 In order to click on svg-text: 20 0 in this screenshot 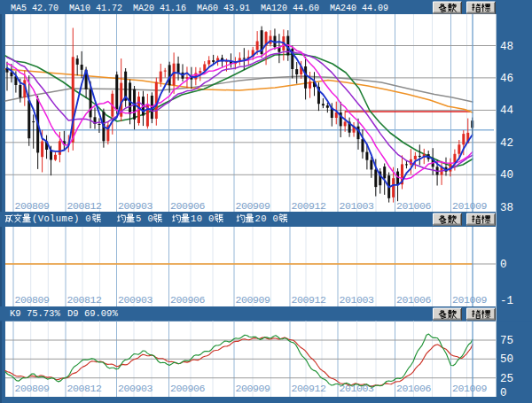, I will do `click(268, 219)`.